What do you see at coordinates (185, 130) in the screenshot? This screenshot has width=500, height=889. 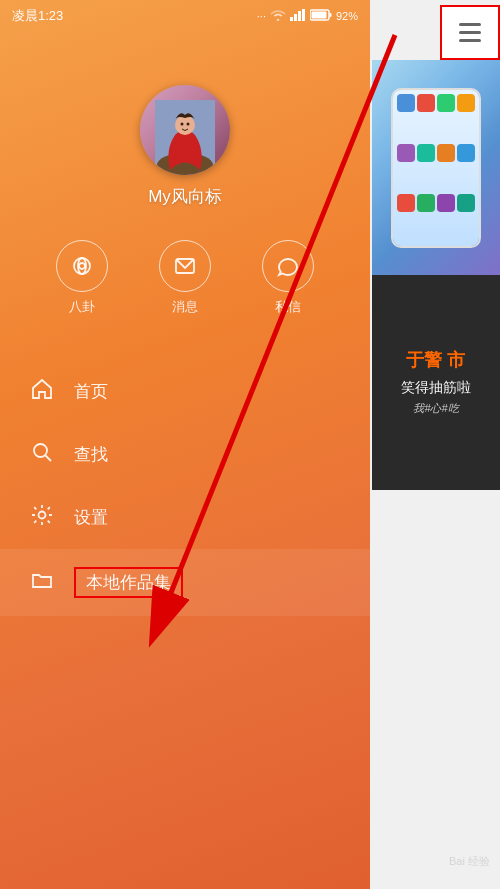 I see `user-avatar` at bounding box center [185, 130].